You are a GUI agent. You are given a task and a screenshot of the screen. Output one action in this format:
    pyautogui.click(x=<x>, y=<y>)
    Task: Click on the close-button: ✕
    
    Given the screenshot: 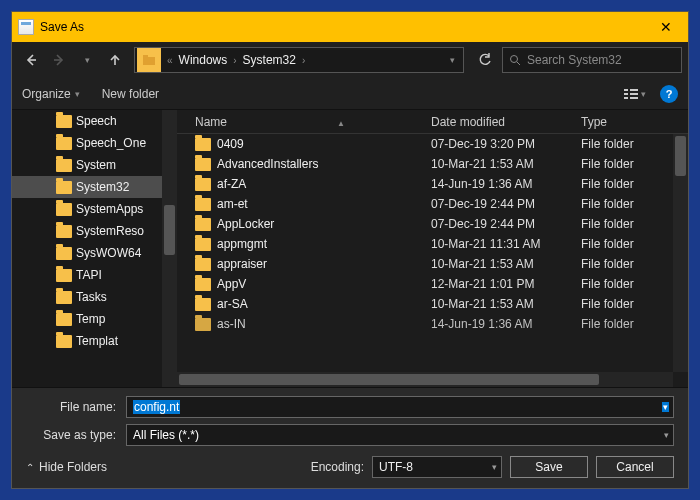 What is the action you would take?
    pyautogui.click(x=666, y=27)
    